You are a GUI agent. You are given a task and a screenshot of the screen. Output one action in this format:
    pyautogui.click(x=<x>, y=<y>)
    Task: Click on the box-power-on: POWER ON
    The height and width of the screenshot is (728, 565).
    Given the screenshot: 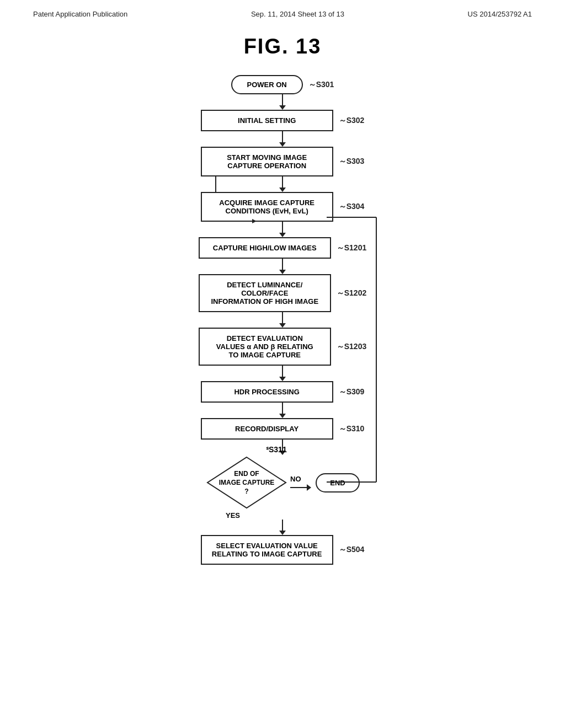 What is the action you would take?
    pyautogui.click(x=267, y=85)
    